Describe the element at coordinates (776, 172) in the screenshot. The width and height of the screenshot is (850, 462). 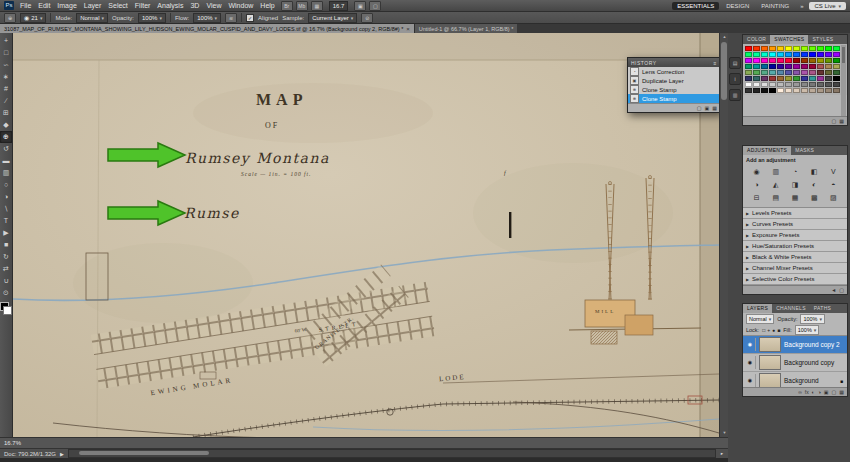
I see `levels-icon: ▥` at that location.